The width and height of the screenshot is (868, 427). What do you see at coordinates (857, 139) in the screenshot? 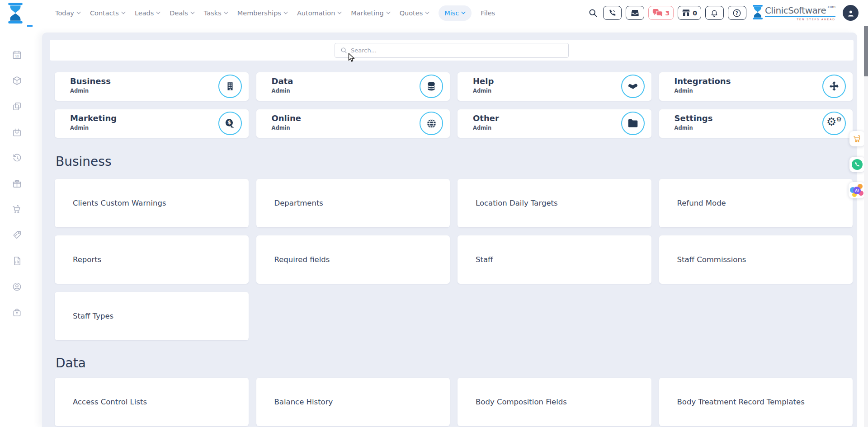
I see `floating-cart-button` at bounding box center [857, 139].